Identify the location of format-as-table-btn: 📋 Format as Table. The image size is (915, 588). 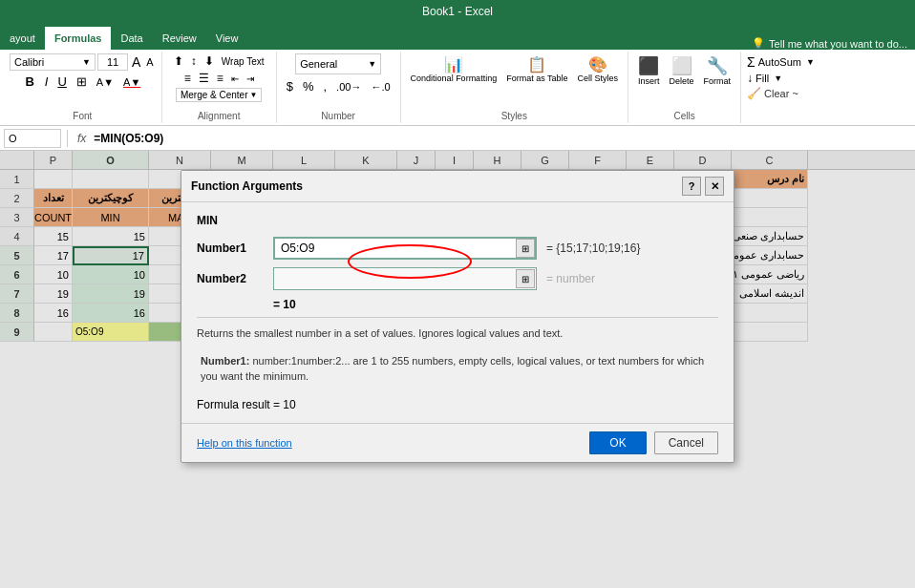
(537, 69).